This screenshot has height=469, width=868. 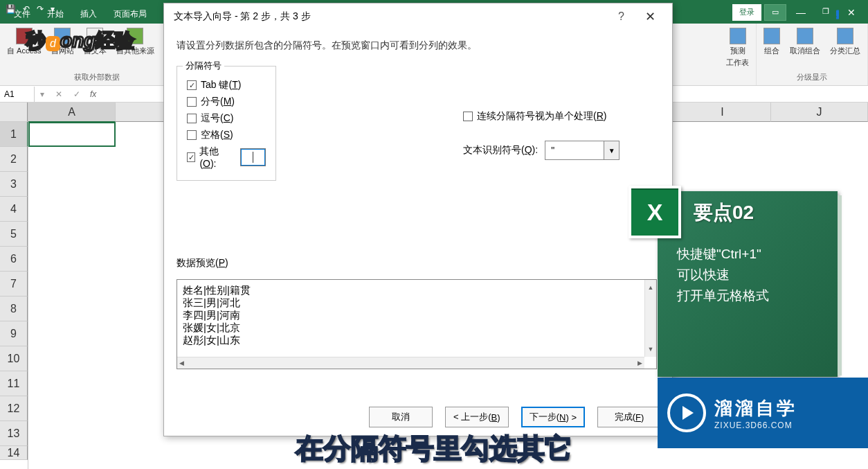 What do you see at coordinates (14, 285) in the screenshot?
I see `row-headers: 1 2 3 4 5 6 7 8 9 10 11 12 13 14` at bounding box center [14, 285].